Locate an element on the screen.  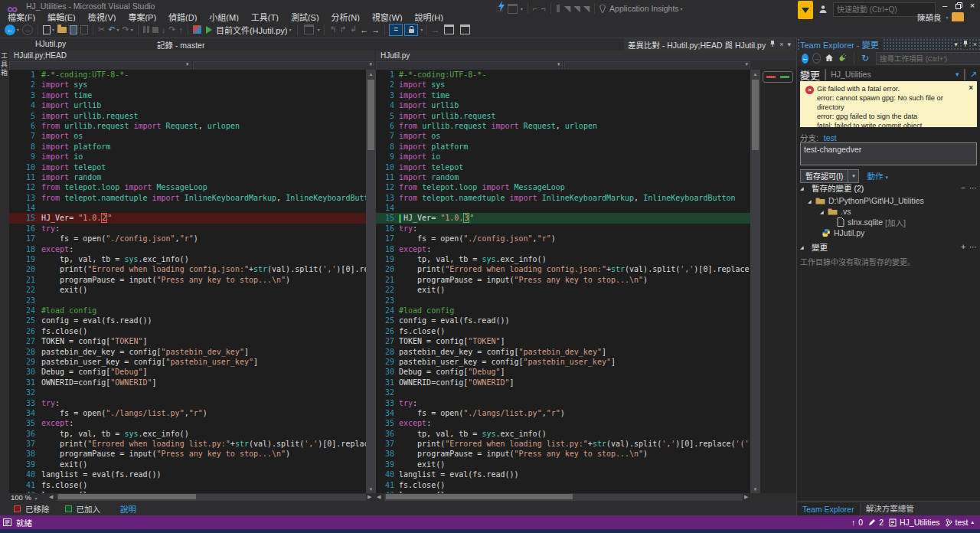
dismiss-error-icon: × is located at coordinates (971, 87).